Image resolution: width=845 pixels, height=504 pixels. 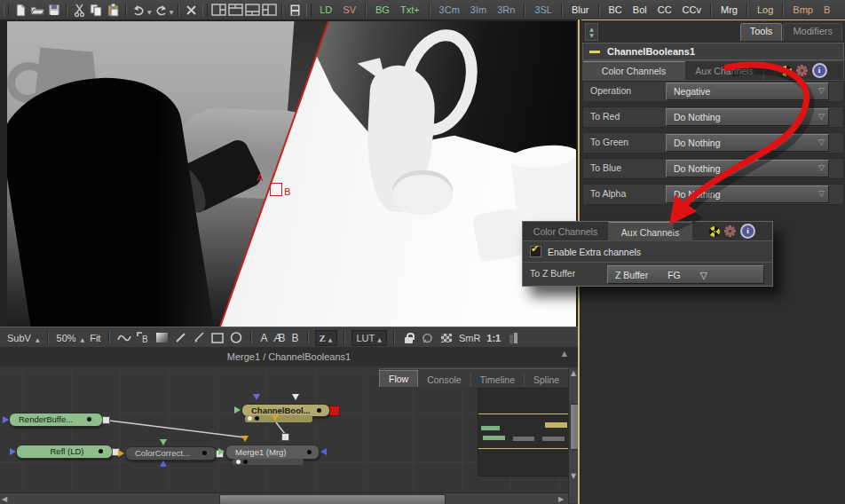 What do you see at coordinates (350, 10) in the screenshot?
I see `tool-shortcut-button: SV` at bounding box center [350, 10].